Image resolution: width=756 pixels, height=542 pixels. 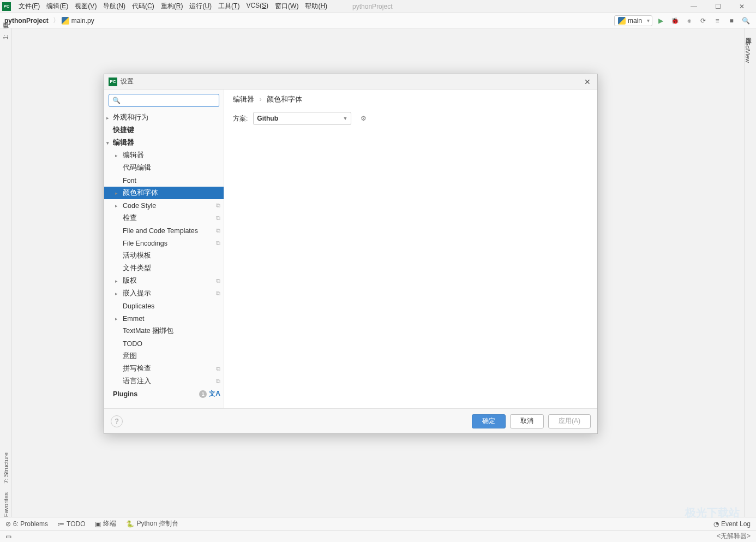 What do you see at coordinates (201, 7) in the screenshot?
I see `menu-item: 运行(U)` at bounding box center [201, 7].